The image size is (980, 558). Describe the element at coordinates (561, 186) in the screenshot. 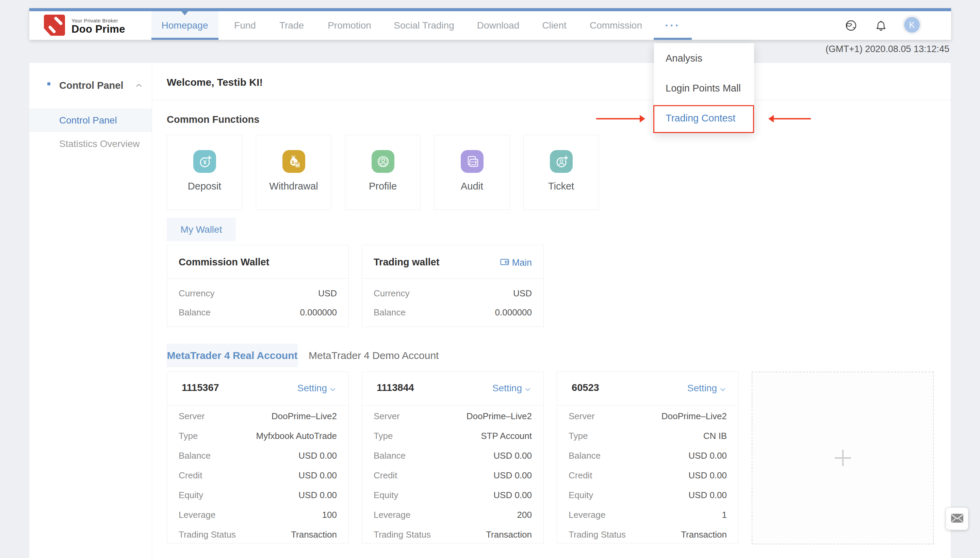

I see `function-label: Ticket` at that location.